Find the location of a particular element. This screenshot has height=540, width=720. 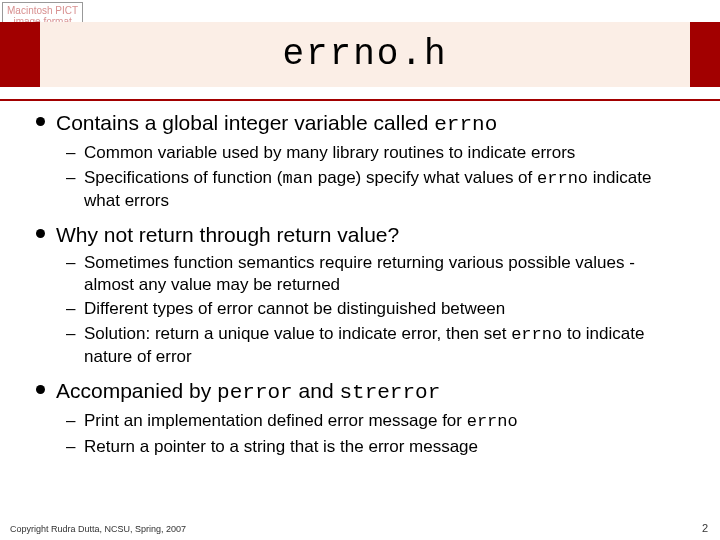

sub-list-item: Return a pointer to a string that is the… is located at coordinates (372, 447).